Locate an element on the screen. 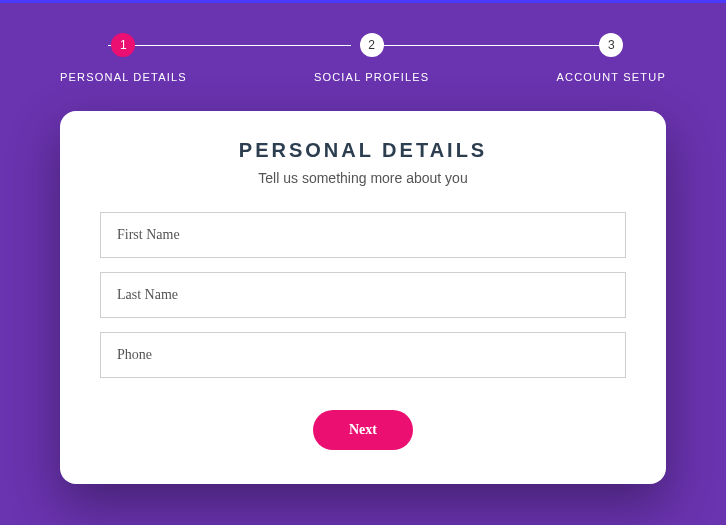 The width and height of the screenshot is (726, 525). page-subtitle: Tell us something more about you is located at coordinates (363, 178).